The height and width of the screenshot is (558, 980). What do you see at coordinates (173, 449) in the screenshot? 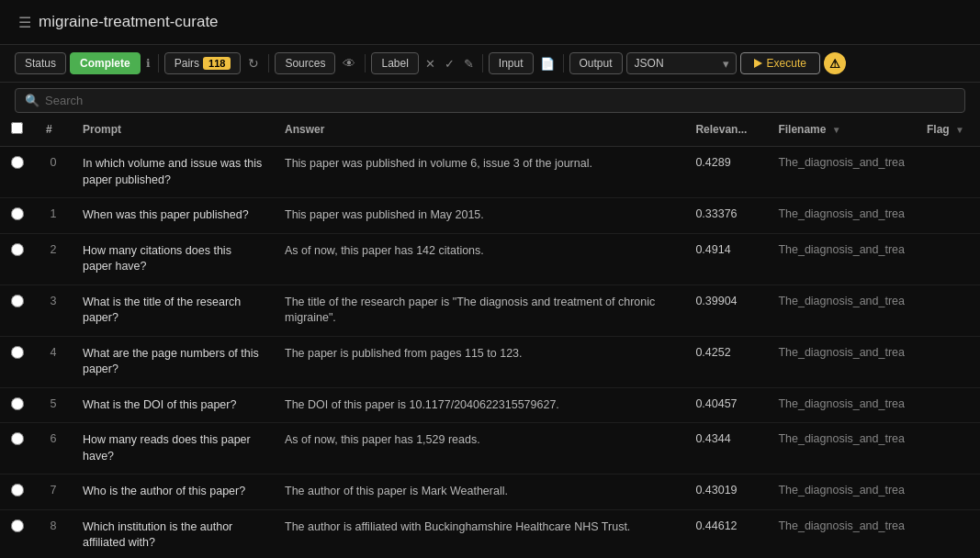
I see `row-prompt: How many reads does this paper have?` at bounding box center [173, 449].